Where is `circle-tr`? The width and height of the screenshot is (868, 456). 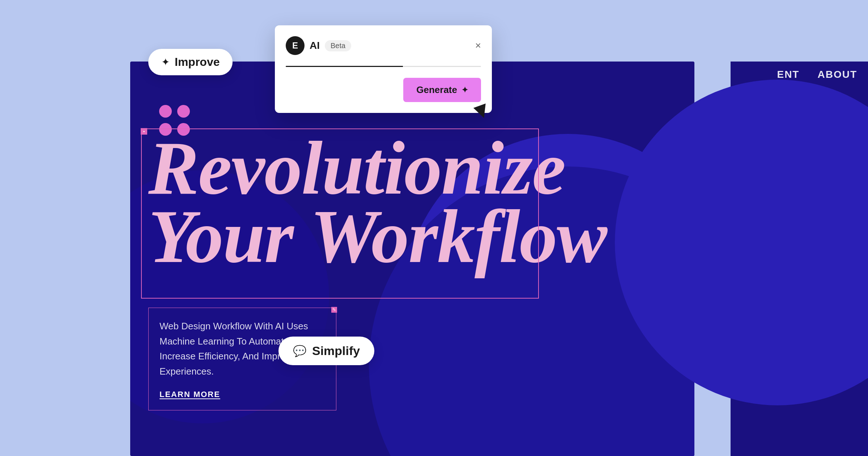 circle-tr is located at coordinates (184, 111).